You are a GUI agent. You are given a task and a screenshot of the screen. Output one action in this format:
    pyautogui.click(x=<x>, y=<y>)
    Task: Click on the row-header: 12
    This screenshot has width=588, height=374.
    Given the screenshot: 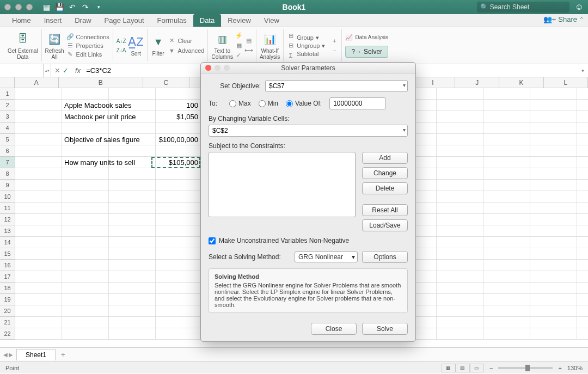 What is the action you would take?
    pyautogui.click(x=8, y=220)
    